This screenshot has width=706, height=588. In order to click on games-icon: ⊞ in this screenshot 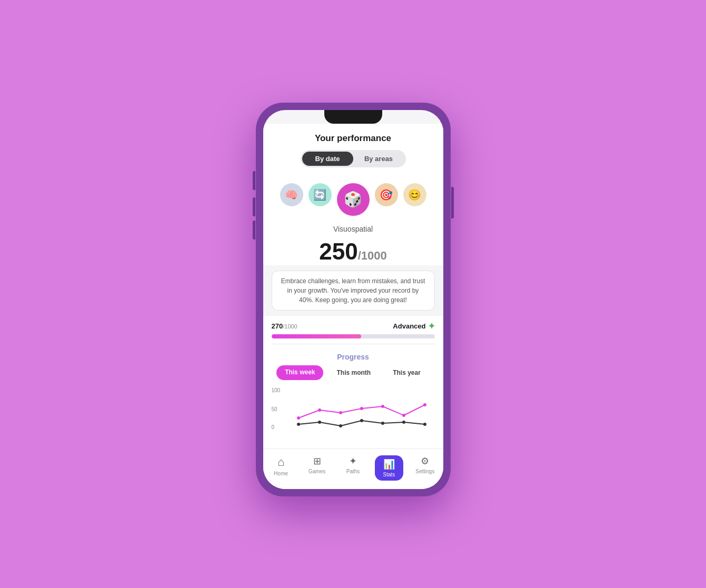, I will do `click(317, 461)`.